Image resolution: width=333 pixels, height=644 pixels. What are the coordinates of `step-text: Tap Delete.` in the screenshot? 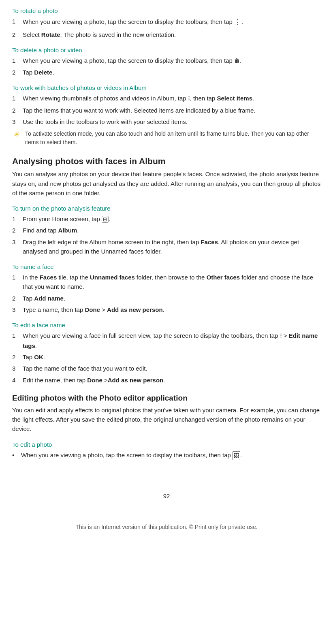 It's located at (38, 72).